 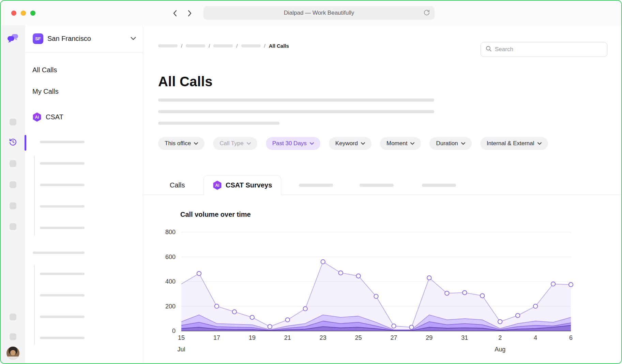 I want to click on search-input, so click(x=549, y=49).